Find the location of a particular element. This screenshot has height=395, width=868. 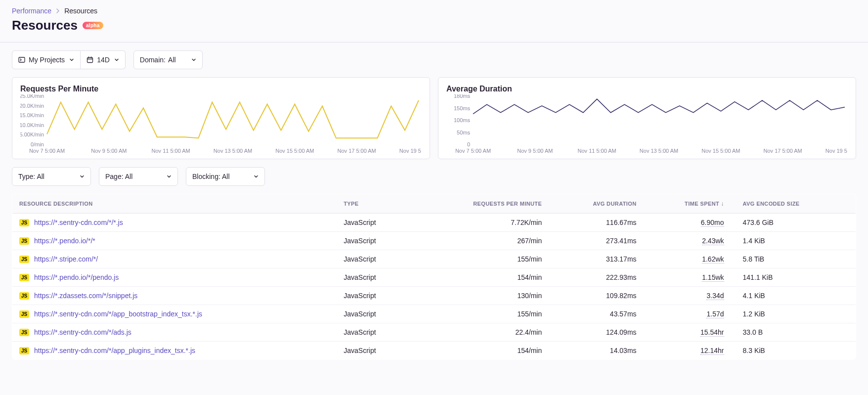

project-icon is located at coordinates (22, 60).